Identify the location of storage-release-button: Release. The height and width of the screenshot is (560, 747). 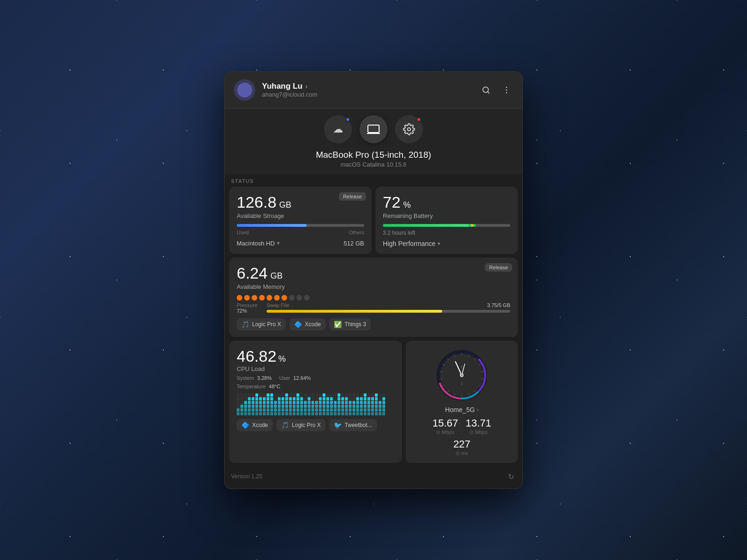
(352, 196).